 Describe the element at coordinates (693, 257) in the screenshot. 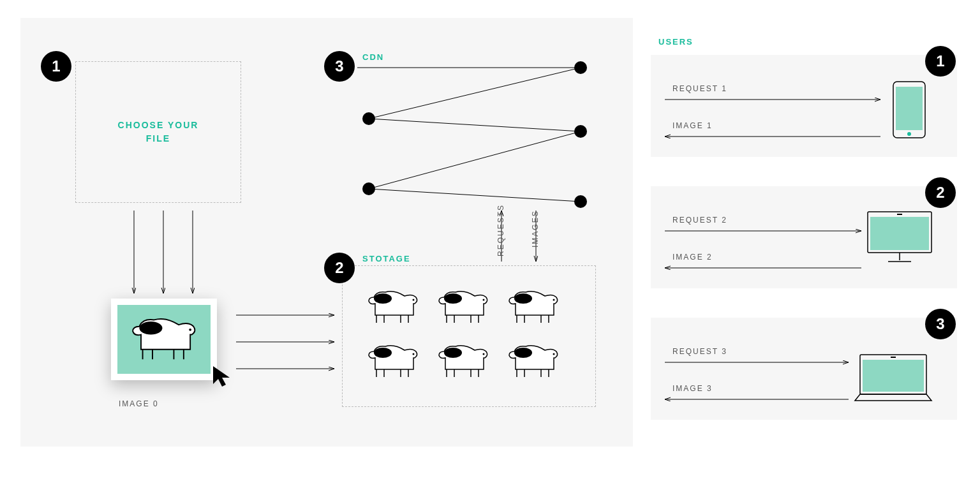

I see `img-2: IMAGE 2` at that location.